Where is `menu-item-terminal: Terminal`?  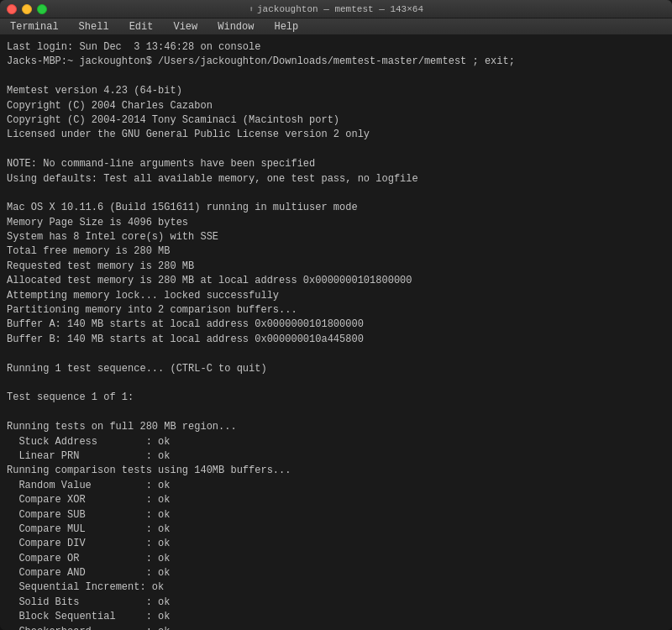 menu-item-terminal: Terminal is located at coordinates (34, 27).